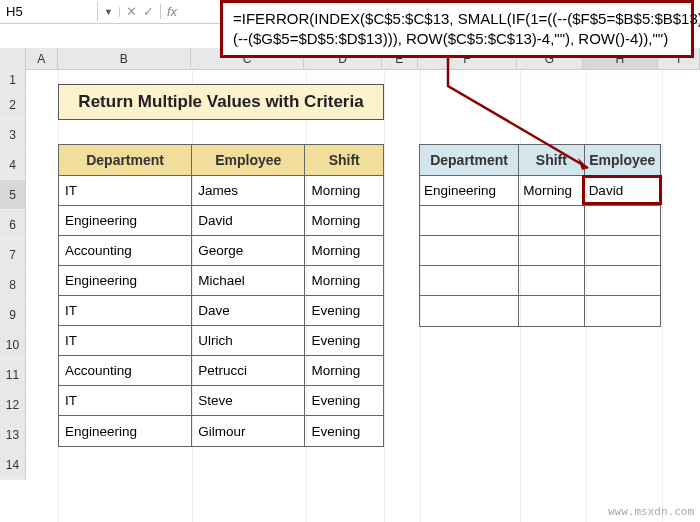 The width and height of the screenshot is (700, 522). I want to click on col-header-a: A, so click(42, 58).